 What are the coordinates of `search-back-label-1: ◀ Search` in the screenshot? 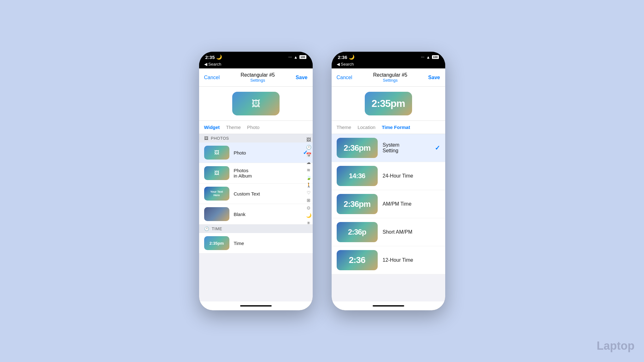 It's located at (213, 64).